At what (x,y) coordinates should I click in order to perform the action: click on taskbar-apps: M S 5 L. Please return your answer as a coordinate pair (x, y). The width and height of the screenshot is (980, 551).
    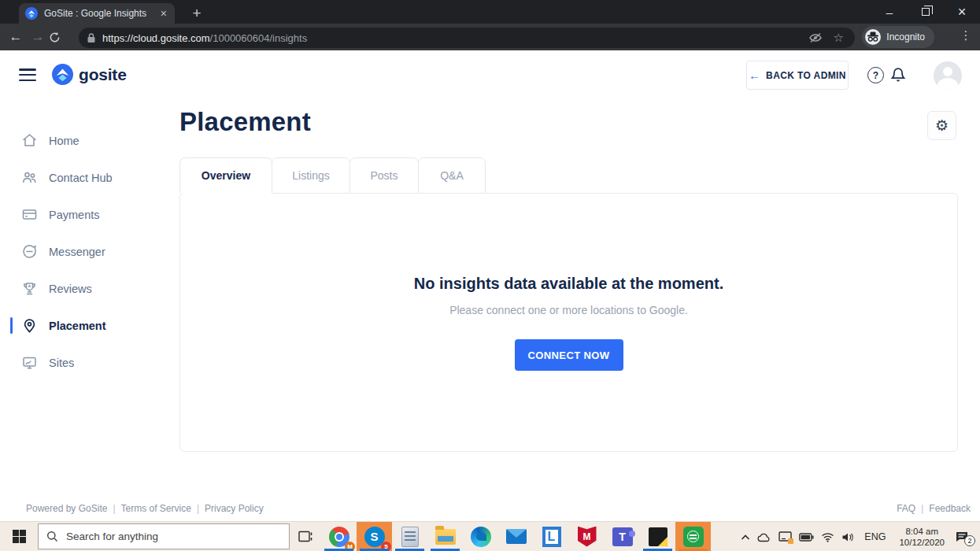
    Looking at the image, I should click on (516, 537).